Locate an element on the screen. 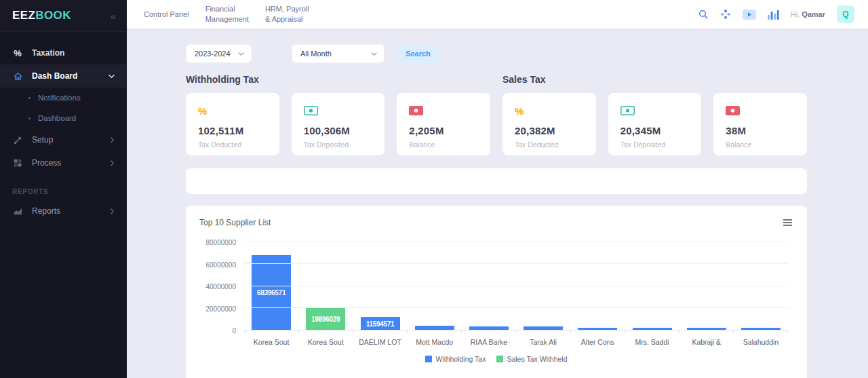 Image resolution: width=868 pixels, height=378 pixels. search-button: Search is located at coordinates (418, 54).